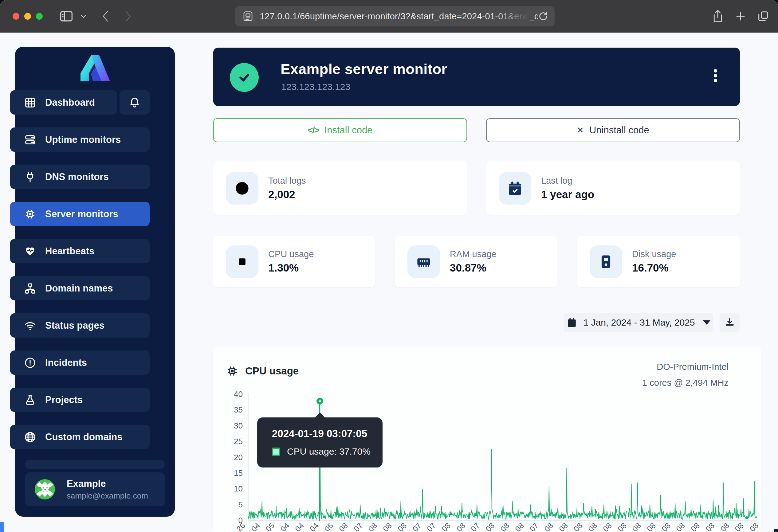  Describe the element at coordinates (395, 16) in the screenshot. I see `address-bar: 127.0.0.1/66uptime/server-monitor/3?&sta…` at that location.